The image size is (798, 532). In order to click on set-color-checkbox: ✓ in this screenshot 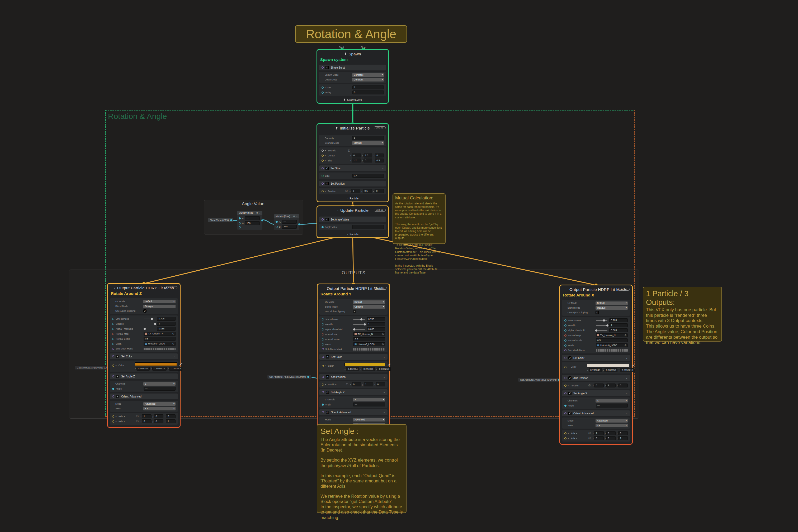, I will do `click(570, 358)`.